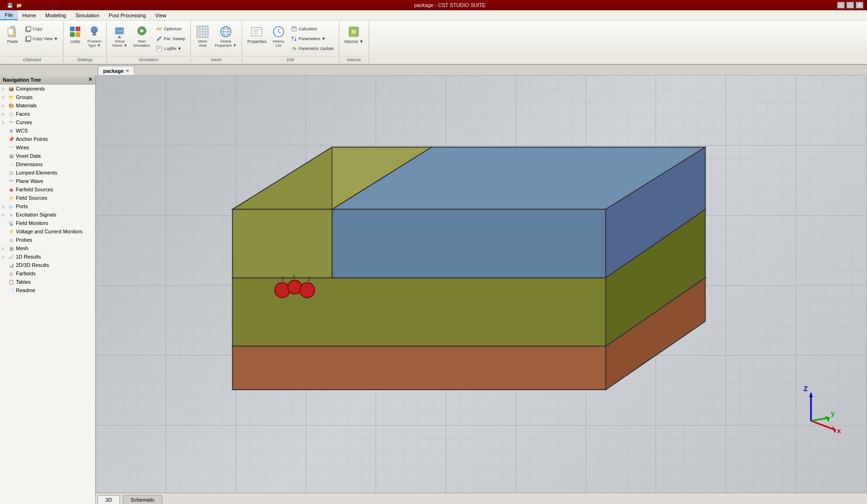 Image resolution: width=867 pixels, height=504 pixels. Describe the element at coordinates (48, 105) in the screenshot. I see `tree-item-materials: ▷ 🎨 Materials` at that location.